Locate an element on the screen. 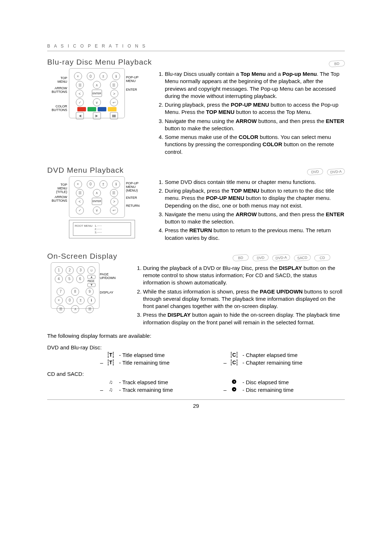 This screenshot has width=392, height=554. note-icon-2: ♫ is located at coordinates (111, 390).